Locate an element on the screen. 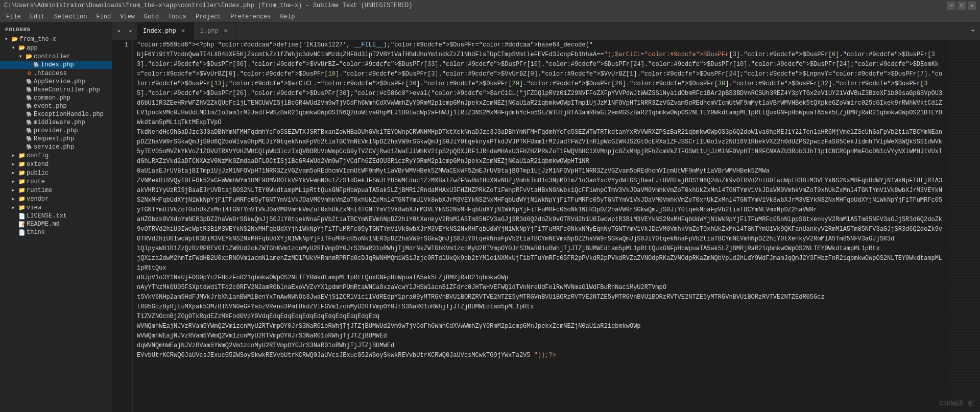 The height and width of the screenshot is (412, 980). file-icon-common.php: 🐘 is located at coordinates (29, 98).